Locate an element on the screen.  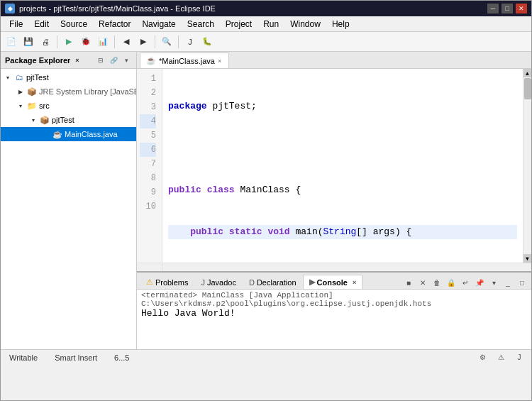
menu-refactor: Refactor is located at coordinates (115, 24).